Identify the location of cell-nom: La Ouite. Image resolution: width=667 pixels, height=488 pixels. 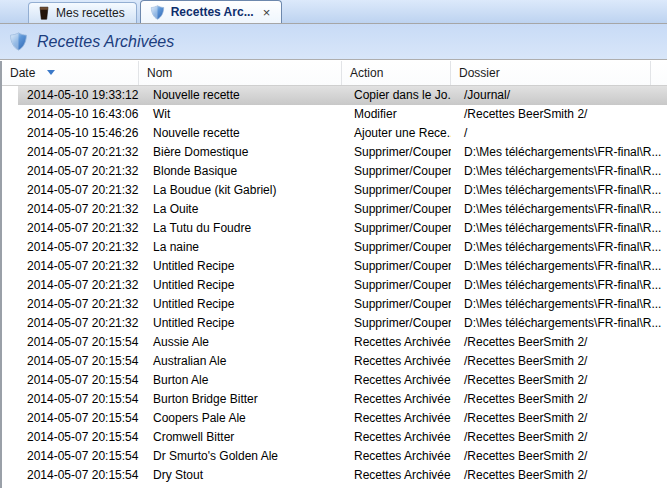
(240, 210).